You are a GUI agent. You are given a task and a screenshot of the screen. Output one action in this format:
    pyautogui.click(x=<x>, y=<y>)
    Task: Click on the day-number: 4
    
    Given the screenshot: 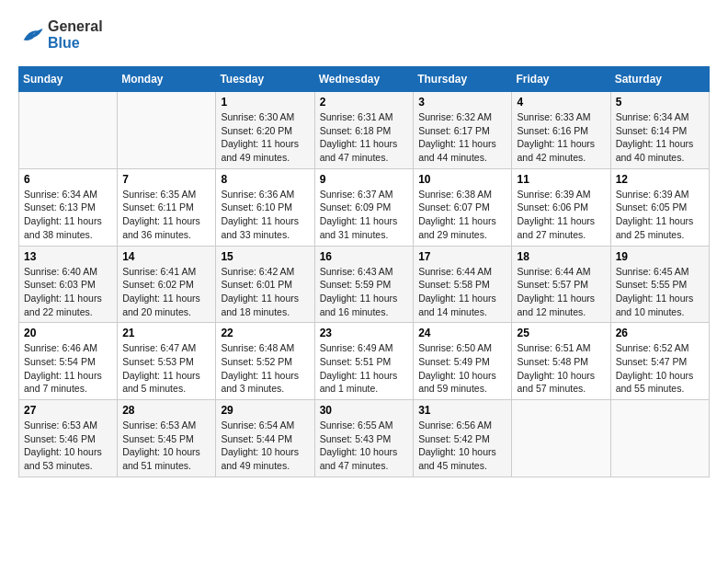 What is the action you would take?
    pyautogui.click(x=561, y=102)
    